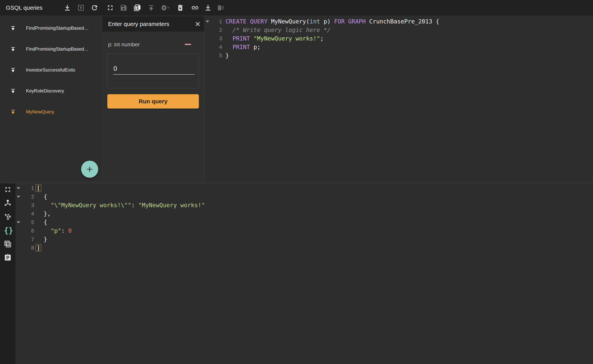 Image resolution: width=593 pixels, height=364 pixels. Describe the element at coordinates (8, 203) in the screenshot. I see `view-schema-icon` at that location.